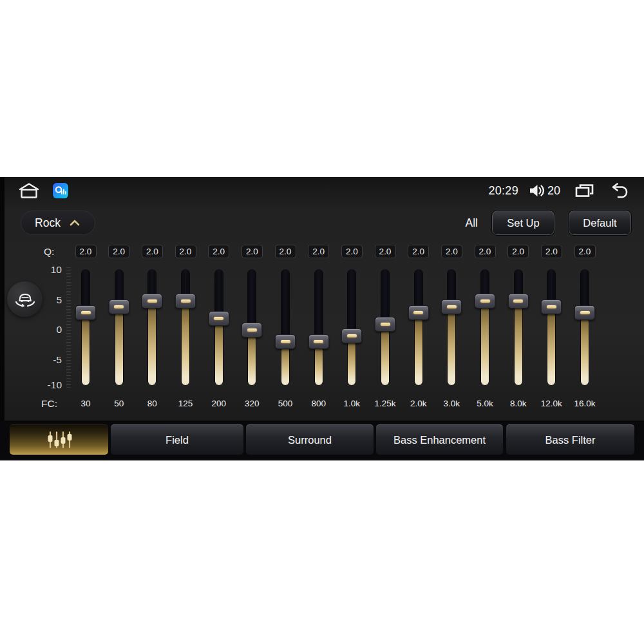 This screenshot has height=644, width=644. What do you see at coordinates (585, 329) in the screenshot?
I see `gain-slider-16.0k` at bounding box center [585, 329].